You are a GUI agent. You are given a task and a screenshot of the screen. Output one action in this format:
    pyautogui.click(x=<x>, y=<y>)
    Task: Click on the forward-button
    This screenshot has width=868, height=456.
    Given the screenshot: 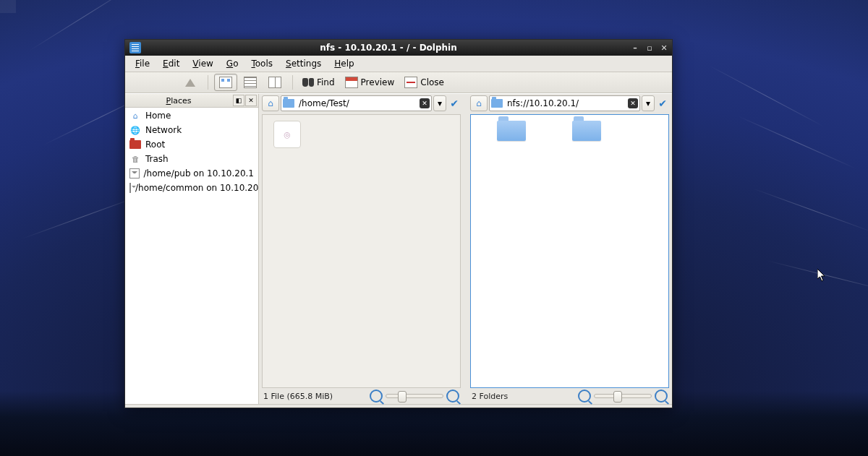 What is the action you would take?
    pyautogui.click(x=166, y=82)
    